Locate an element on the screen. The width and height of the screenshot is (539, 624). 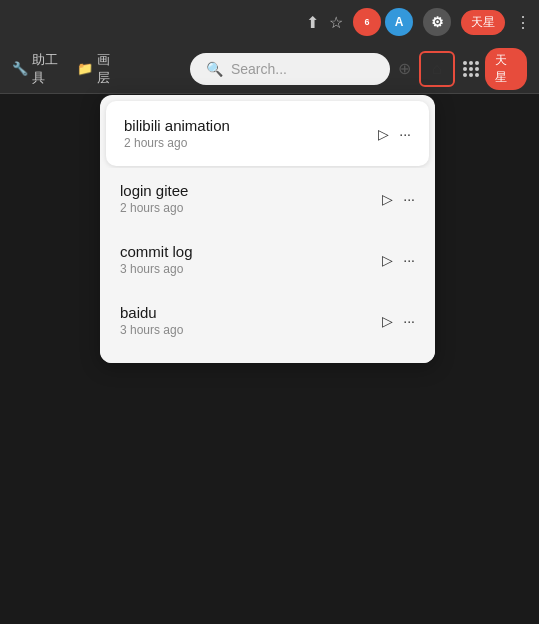
item-title: commit log is located at coordinates (251, 252).